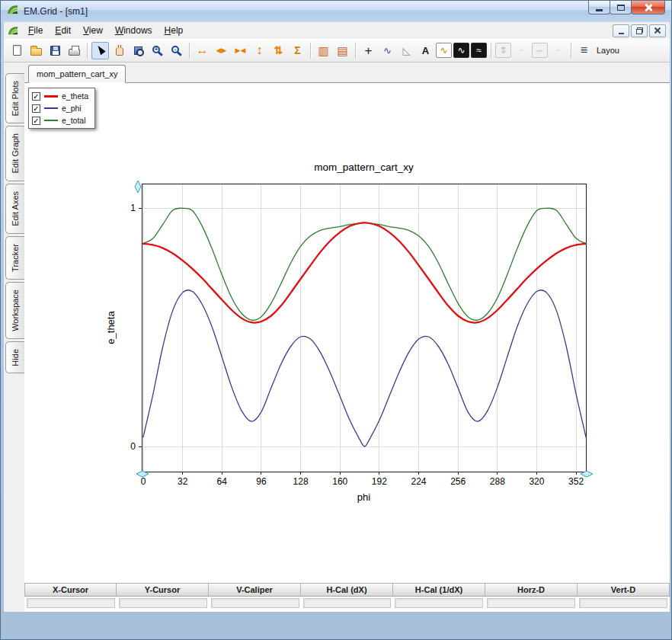  Describe the element at coordinates (458, 482) in the screenshot. I see `svg-text: 256` at that location.